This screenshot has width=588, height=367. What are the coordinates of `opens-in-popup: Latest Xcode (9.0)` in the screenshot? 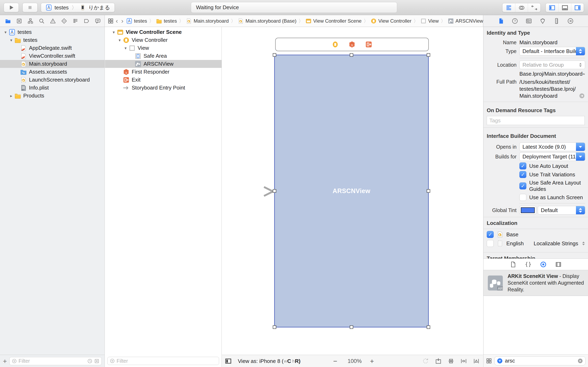 It's located at (552, 147).